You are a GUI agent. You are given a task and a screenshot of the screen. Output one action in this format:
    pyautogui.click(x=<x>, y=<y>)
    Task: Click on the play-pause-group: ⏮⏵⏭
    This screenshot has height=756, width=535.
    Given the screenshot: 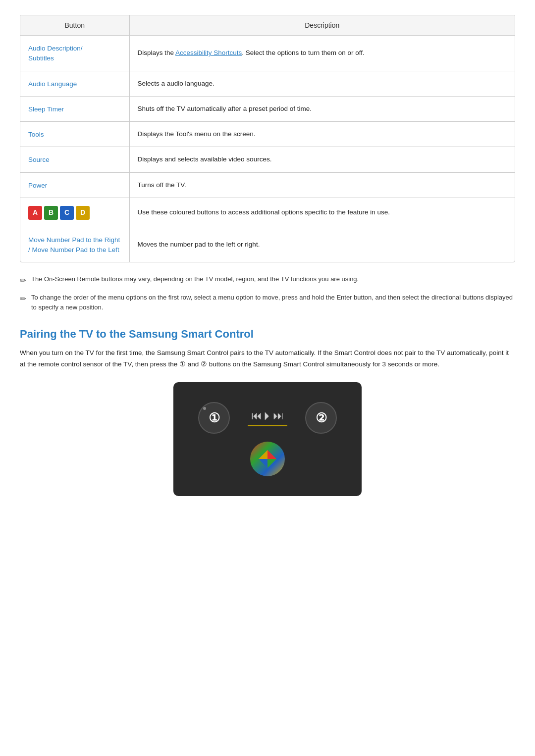 What is the action you would take?
    pyautogui.click(x=268, y=418)
    